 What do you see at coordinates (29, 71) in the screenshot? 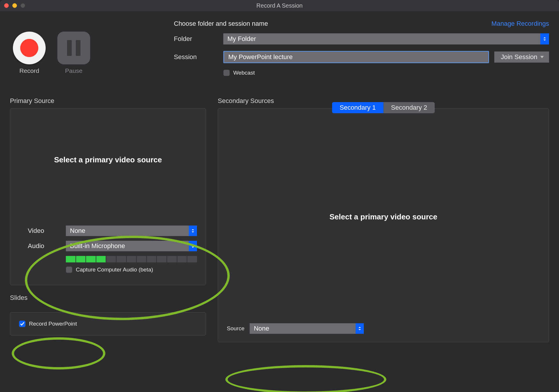
I see `record-label: Record` at bounding box center [29, 71].